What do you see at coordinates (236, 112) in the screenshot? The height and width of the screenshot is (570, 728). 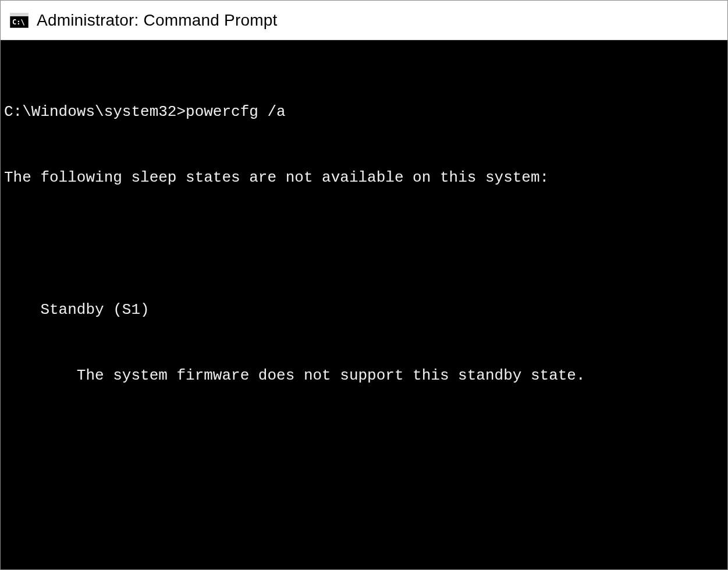 I see `command: powercfg /a` at bounding box center [236, 112].